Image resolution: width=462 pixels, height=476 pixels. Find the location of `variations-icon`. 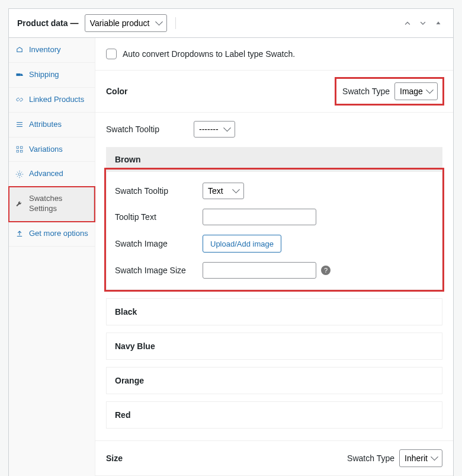

variations-icon is located at coordinates (20, 149).